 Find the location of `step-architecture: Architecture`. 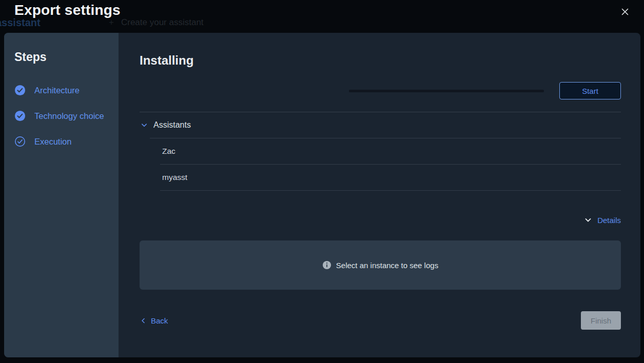

step-architecture: Architecture is located at coordinates (63, 90).